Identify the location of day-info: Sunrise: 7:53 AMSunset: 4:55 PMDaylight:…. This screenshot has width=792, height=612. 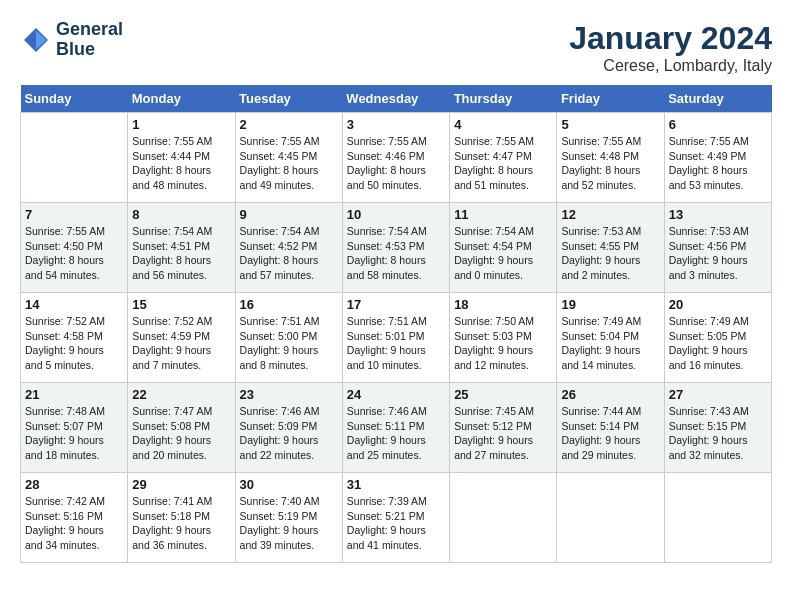
(610, 254).